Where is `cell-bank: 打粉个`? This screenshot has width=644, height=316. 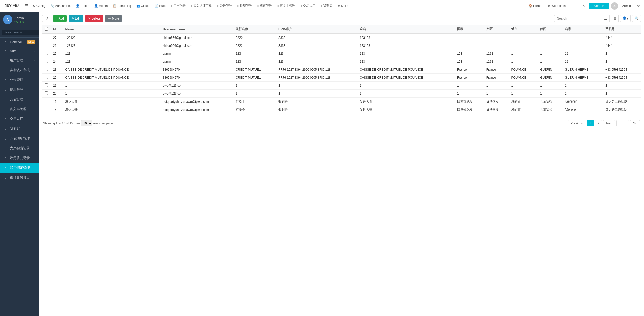 cell-bank: 打粉个 is located at coordinates (255, 102).